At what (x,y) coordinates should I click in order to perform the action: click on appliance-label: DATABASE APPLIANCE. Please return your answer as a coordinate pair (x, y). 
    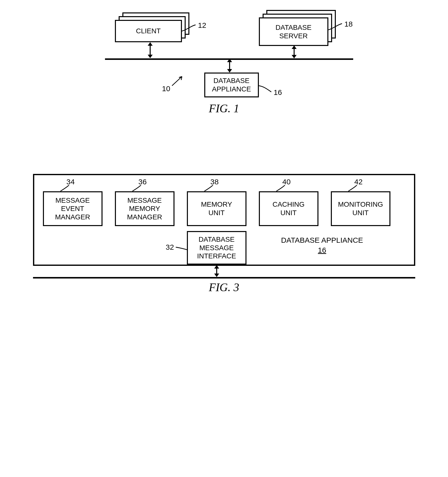
    Looking at the image, I should click on (231, 85).